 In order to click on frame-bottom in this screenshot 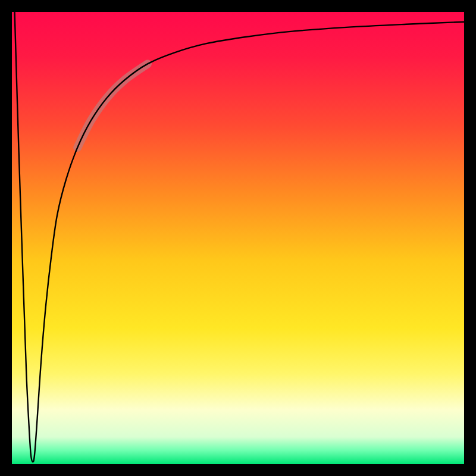, I will do `click(238, 470)`.